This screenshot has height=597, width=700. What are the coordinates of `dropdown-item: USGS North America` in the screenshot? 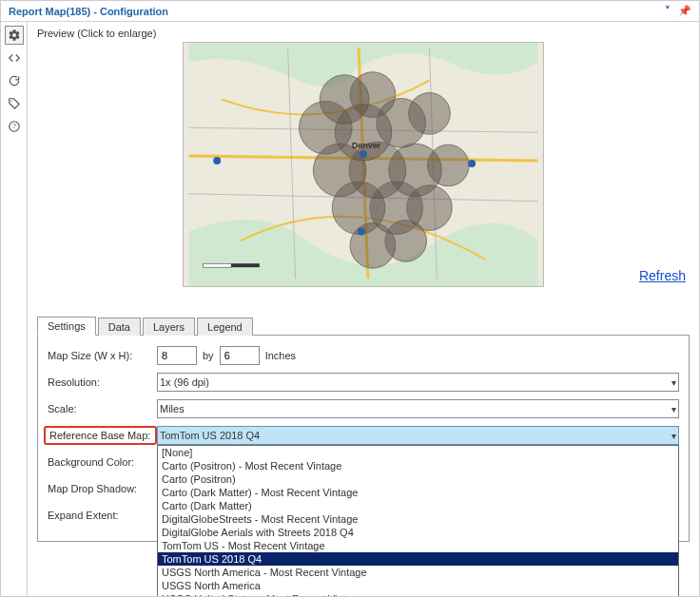 It's located at (418, 586).